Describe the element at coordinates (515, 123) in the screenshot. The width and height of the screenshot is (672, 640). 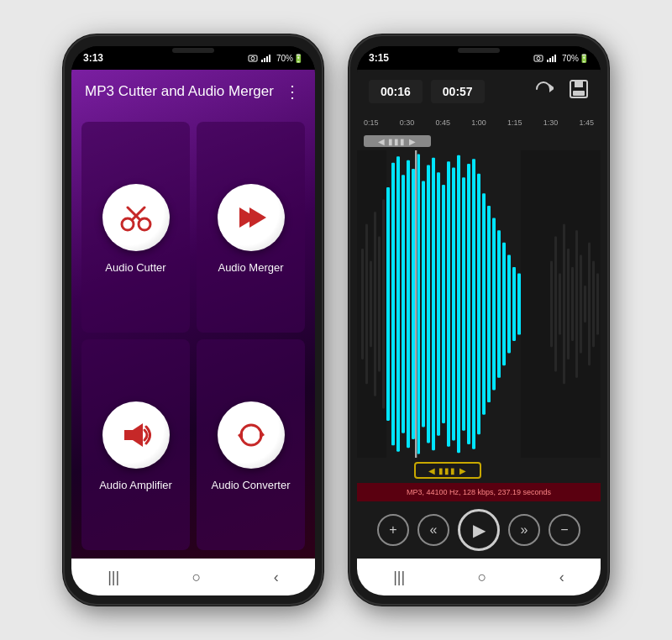
I see `ruler-mark-4: 1:15` at that location.